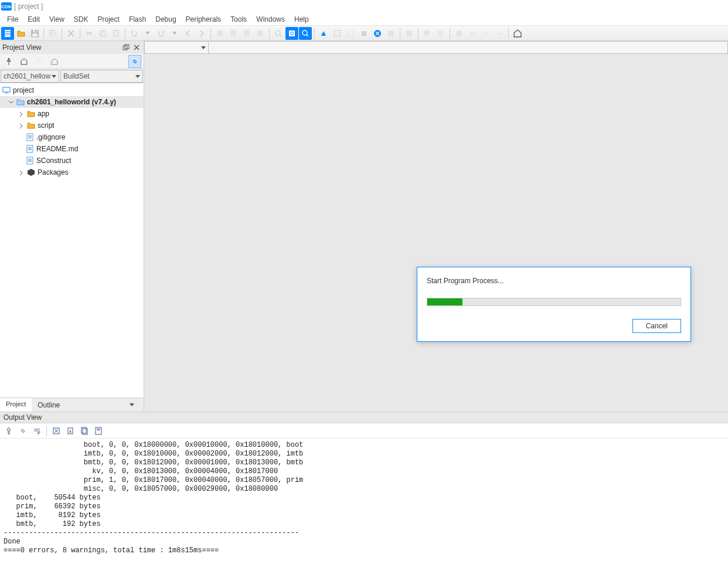 This screenshot has height=564, width=728. Describe the element at coordinates (57, 19) in the screenshot. I see `menu-view: View` at that location.